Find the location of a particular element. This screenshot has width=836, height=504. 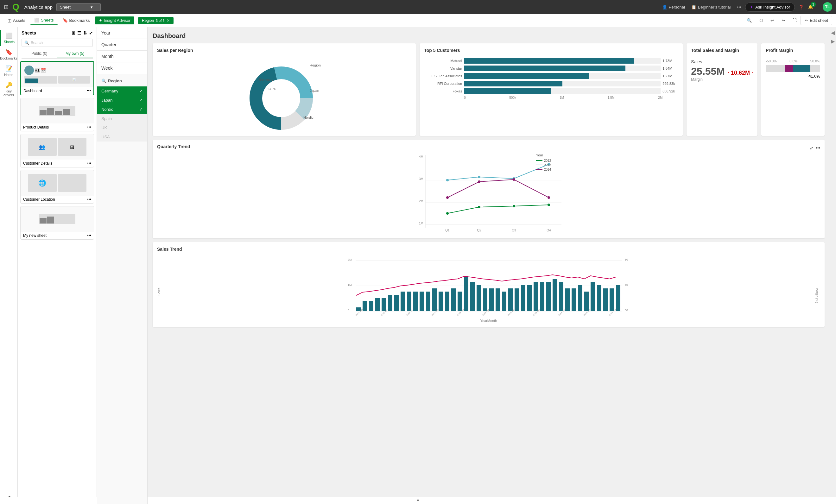

tutorial-link: 📋 Beginner's tutorial is located at coordinates (711, 7).